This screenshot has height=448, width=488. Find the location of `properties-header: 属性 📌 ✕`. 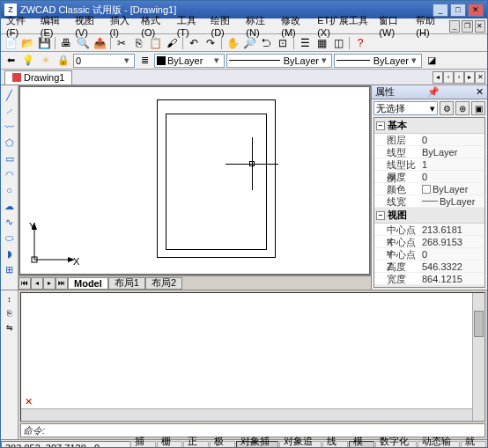

properties-header: 属性 📌 ✕ is located at coordinates (430, 92).